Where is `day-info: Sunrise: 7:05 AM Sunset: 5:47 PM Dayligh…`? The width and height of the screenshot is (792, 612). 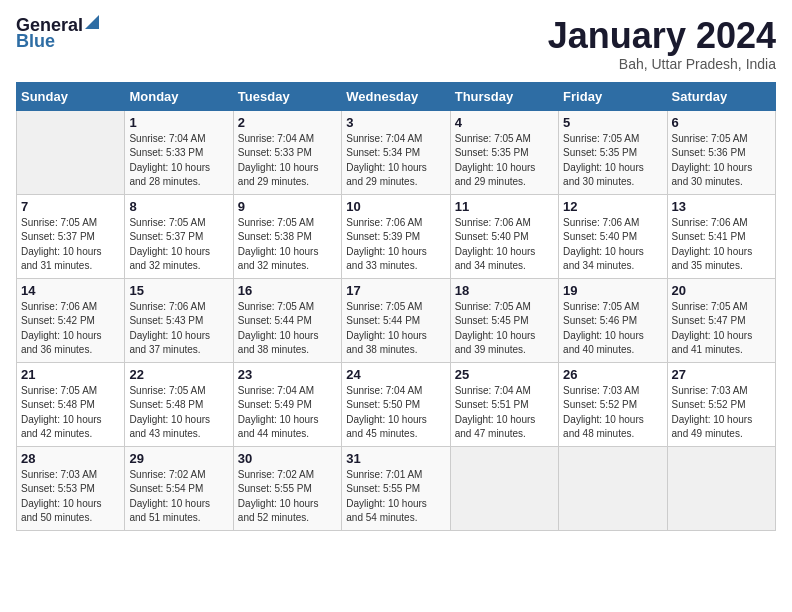
day-info: Sunrise: 7:05 AM Sunset: 5:47 PM Dayligh… is located at coordinates (722, 329).